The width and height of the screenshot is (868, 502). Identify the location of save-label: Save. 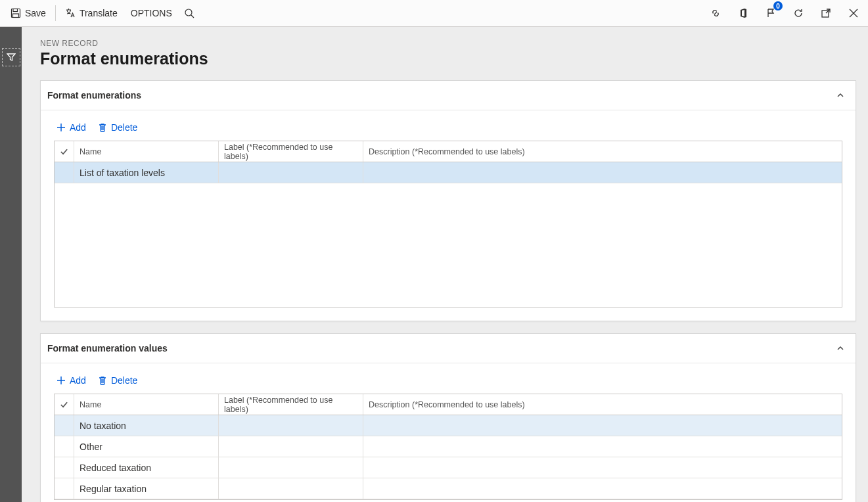
(35, 13).